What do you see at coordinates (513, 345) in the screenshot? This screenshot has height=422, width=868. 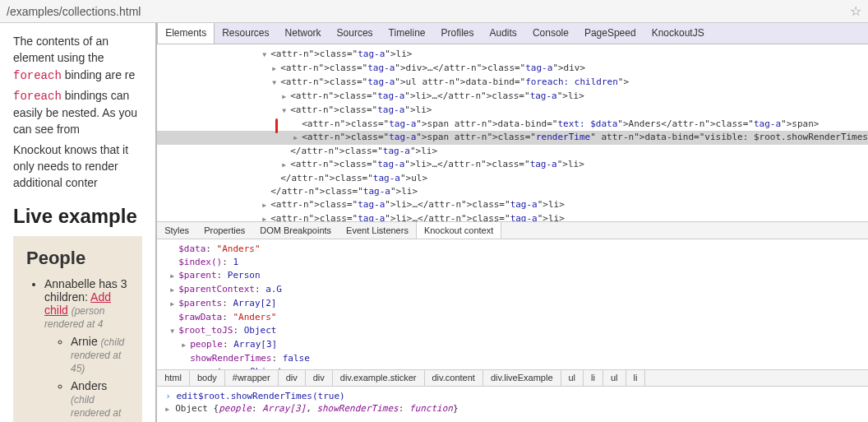 I see `context-property: people: Array[3]` at bounding box center [513, 345].